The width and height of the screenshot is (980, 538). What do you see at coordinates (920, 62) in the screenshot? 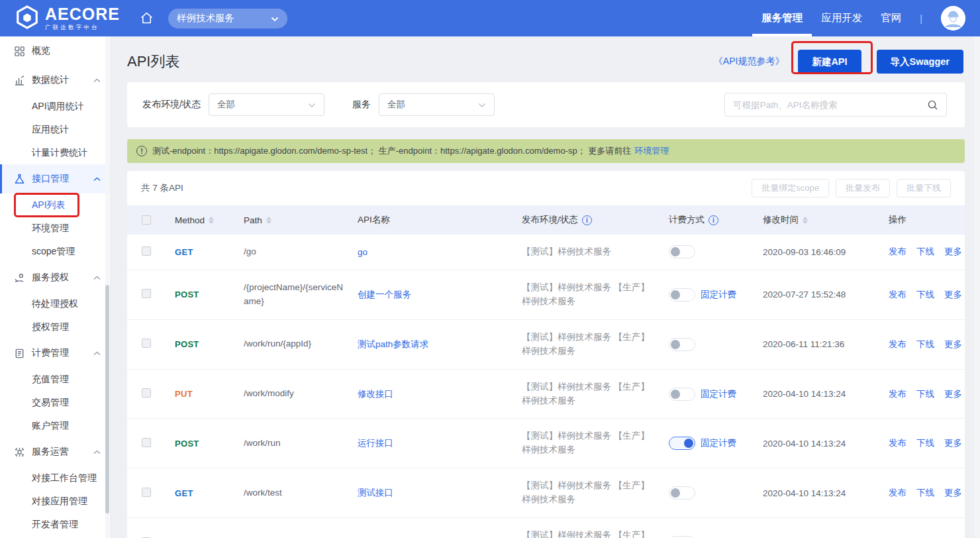
I see `import-swagger-button: 导入Swagger` at bounding box center [920, 62].